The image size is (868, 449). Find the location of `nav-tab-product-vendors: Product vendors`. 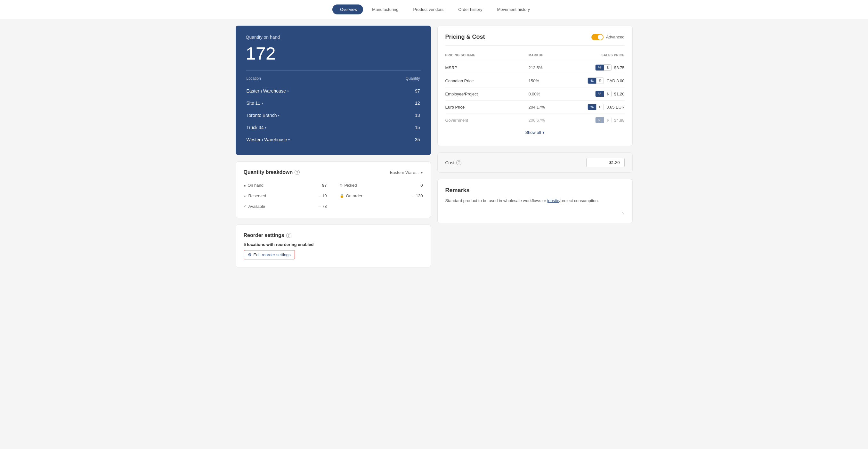

nav-tab-product-vendors: Product vendors is located at coordinates (428, 9).